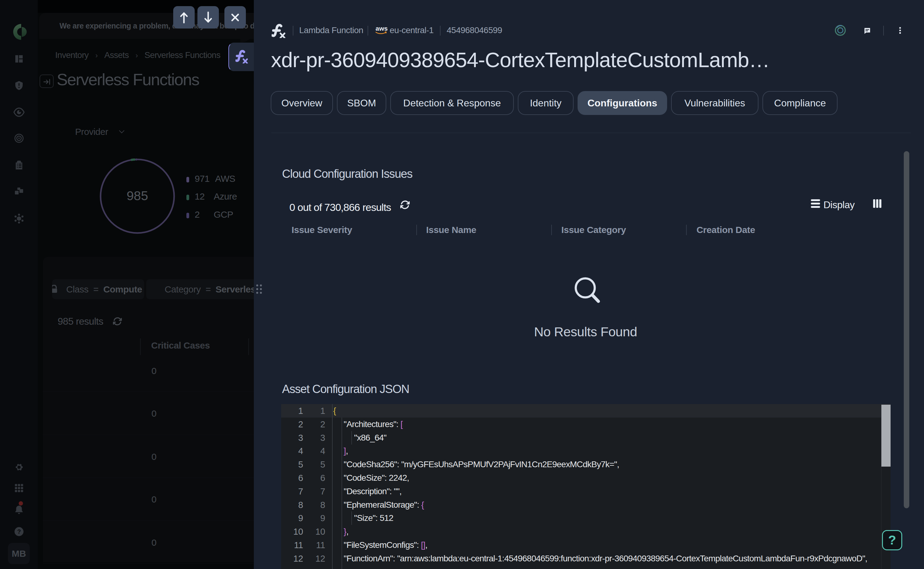  What do you see at coordinates (381, 29) in the screenshot?
I see `svg-text: aws` at bounding box center [381, 29].